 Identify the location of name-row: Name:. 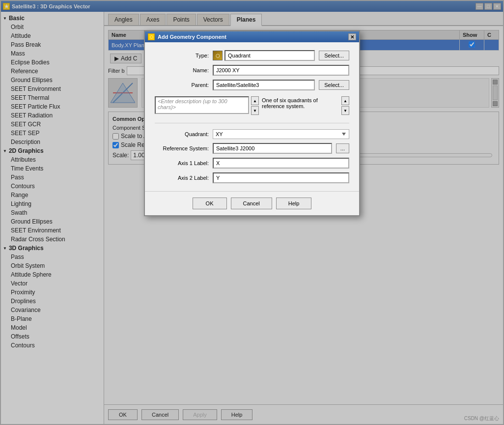
(252, 70).